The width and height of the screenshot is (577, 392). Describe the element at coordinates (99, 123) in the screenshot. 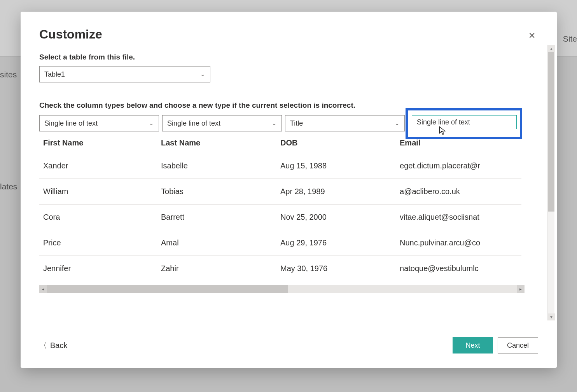

I see `column-type-dropdown-1: Single line of text ⌄` at that location.